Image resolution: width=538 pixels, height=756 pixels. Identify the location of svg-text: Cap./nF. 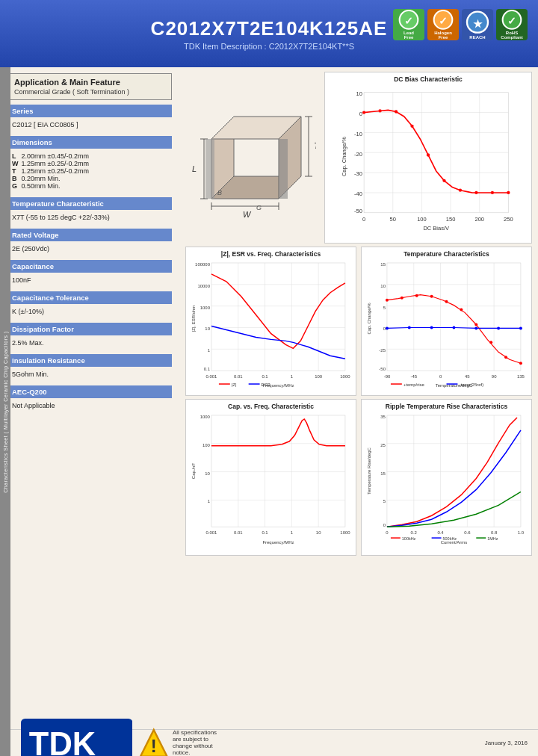
(194, 471).